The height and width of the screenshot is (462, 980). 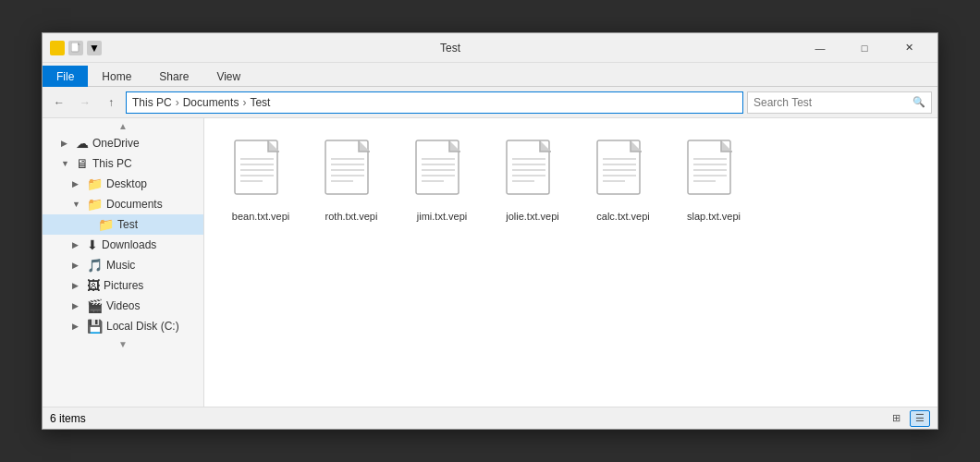 What do you see at coordinates (152, 103) in the screenshot?
I see `path-thispc: This PC` at bounding box center [152, 103].